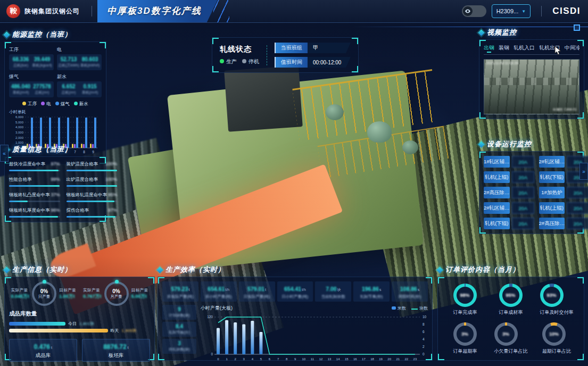 The image size is (588, 366). What do you see at coordinates (69, 93) in the screenshot?
I see `metric-unit: 总耗(m³)` at bounding box center [69, 93].